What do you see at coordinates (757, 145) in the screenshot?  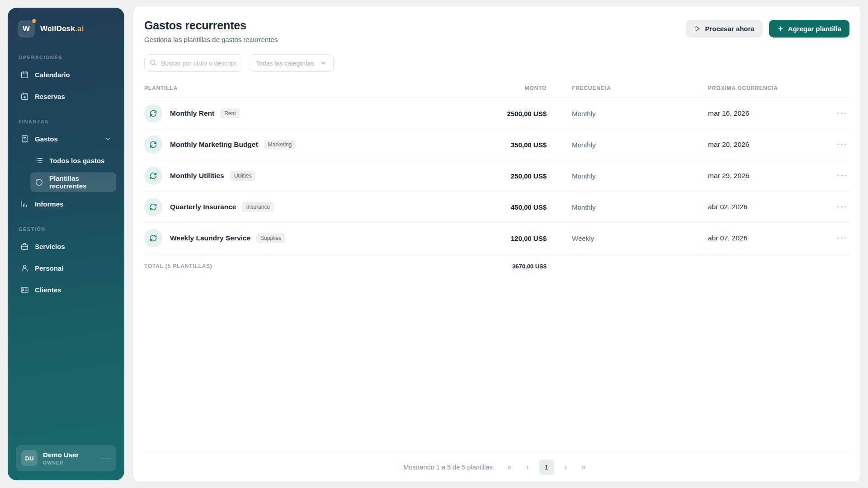 I see `next-occurrence-cell: mar 20, 2026` at bounding box center [757, 145].